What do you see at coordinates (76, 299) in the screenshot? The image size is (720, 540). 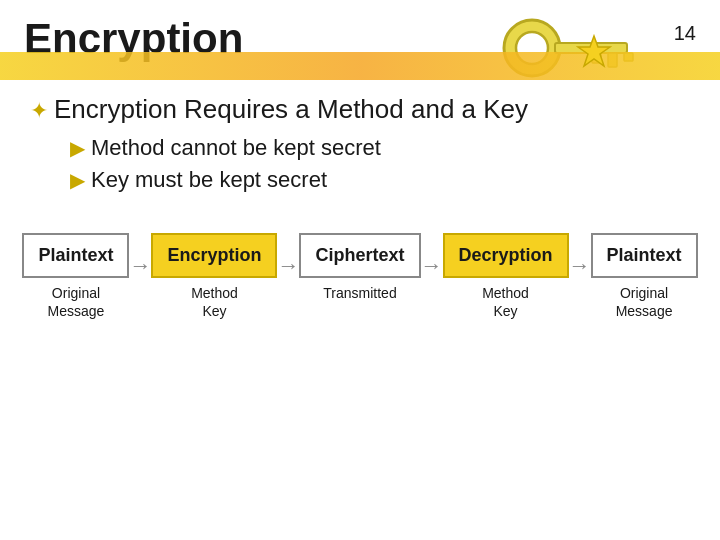 I see `flow-box-plaintext-1-desc: OriginalMessage` at bounding box center [76, 299].